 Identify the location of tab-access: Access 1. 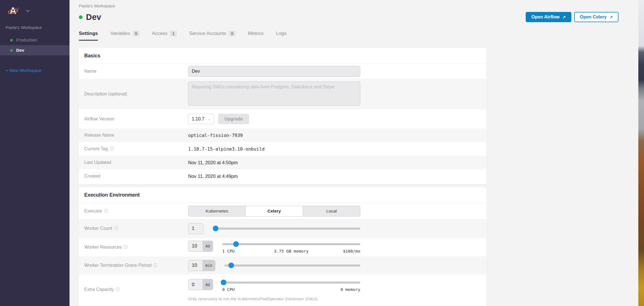
(164, 36).